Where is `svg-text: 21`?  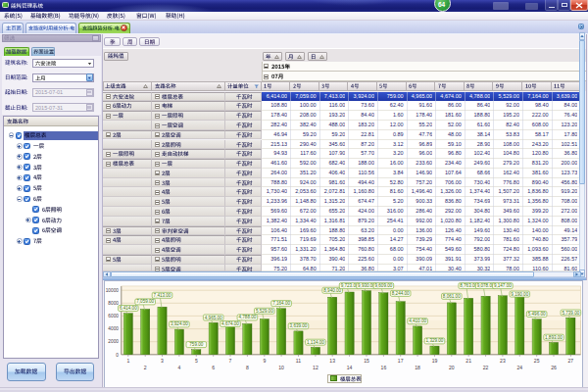
svg-text: 21 is located at coordinates (468, 361).